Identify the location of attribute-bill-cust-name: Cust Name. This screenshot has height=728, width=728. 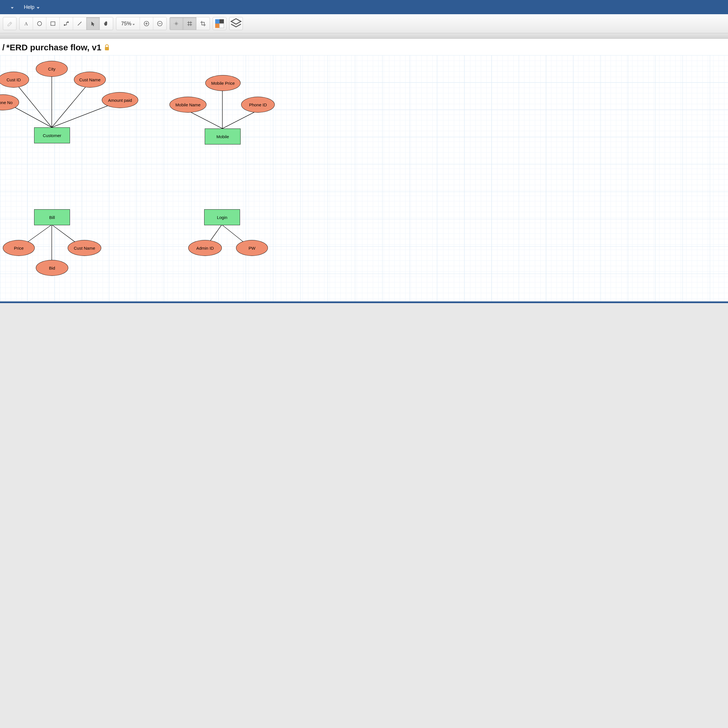
(84, 248).